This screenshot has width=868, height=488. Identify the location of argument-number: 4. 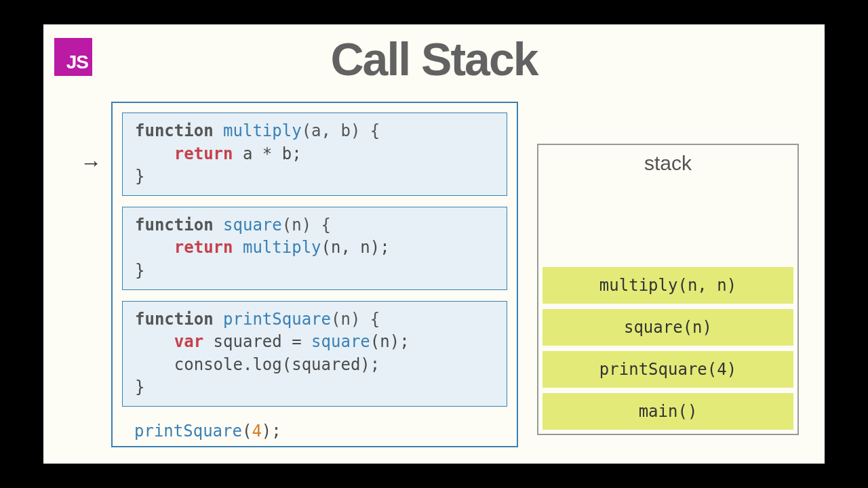
(256, 431).